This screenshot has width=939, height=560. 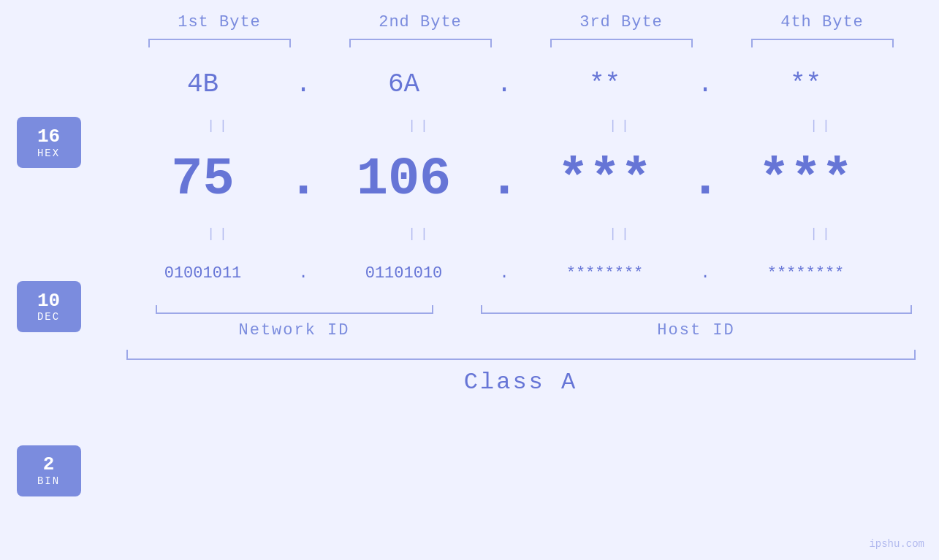 What do you see at coordinates (806, 85) in the screenshot?
I see `hex-b4: **` at bounding box center [806, 85].